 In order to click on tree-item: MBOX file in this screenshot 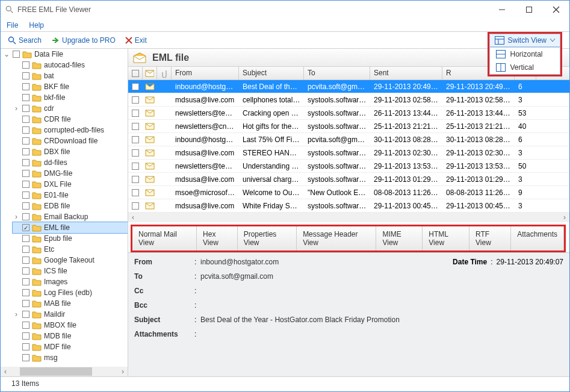, I will do `click(70, 325)`.